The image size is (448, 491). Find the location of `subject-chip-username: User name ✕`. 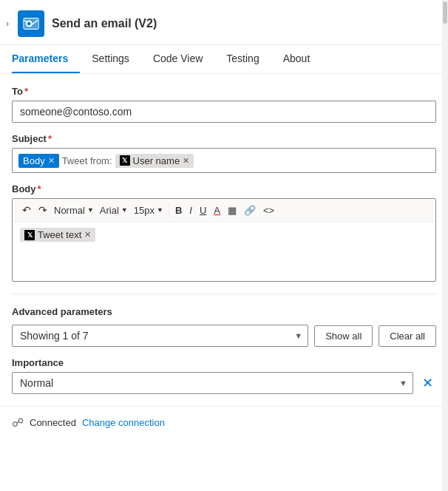

subject-chip-username: User name ✕ is located at coordinates (155, 161).